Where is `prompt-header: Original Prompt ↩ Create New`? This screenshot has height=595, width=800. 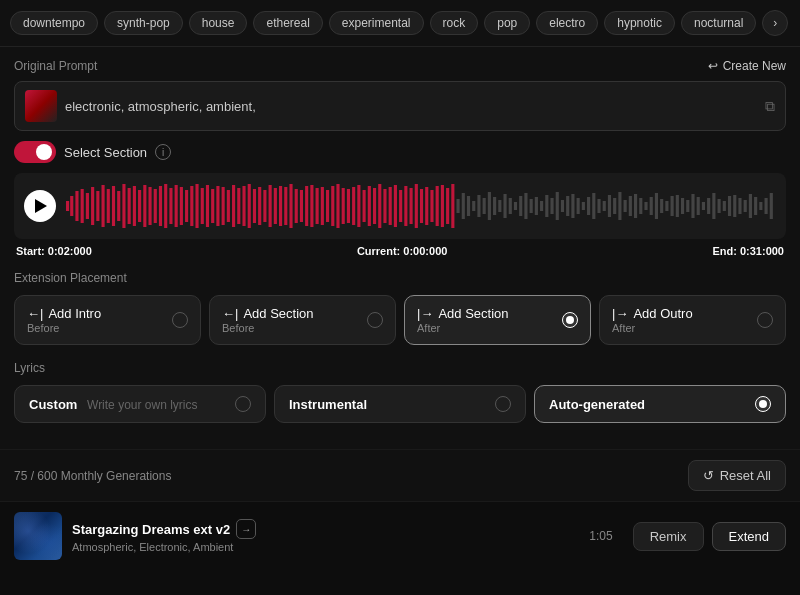
prompt-header: Original Prompt ↩ Create New is located at coordinates (400, 66).